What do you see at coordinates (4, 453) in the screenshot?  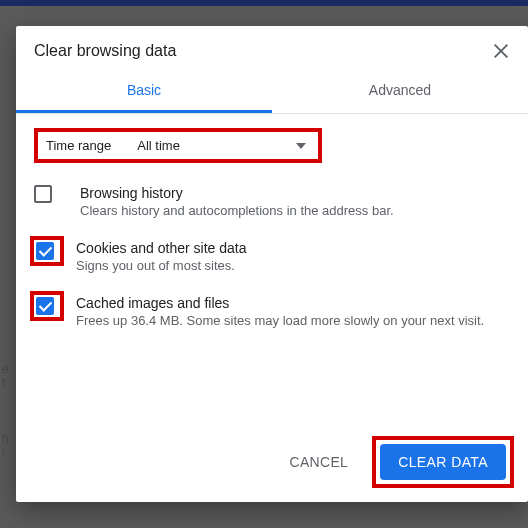 I see `bg-text: l` at bounding box center [4, 453].